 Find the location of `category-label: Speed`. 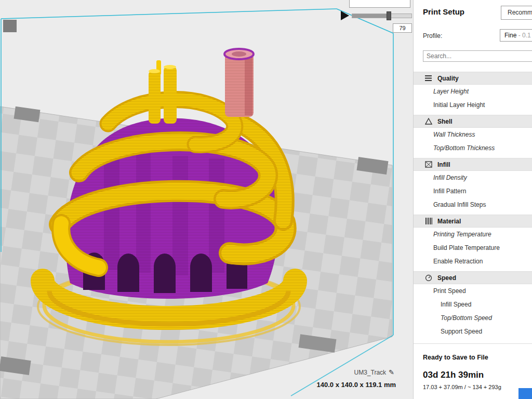

category-label: Speed is located at coordinates (447, 278).